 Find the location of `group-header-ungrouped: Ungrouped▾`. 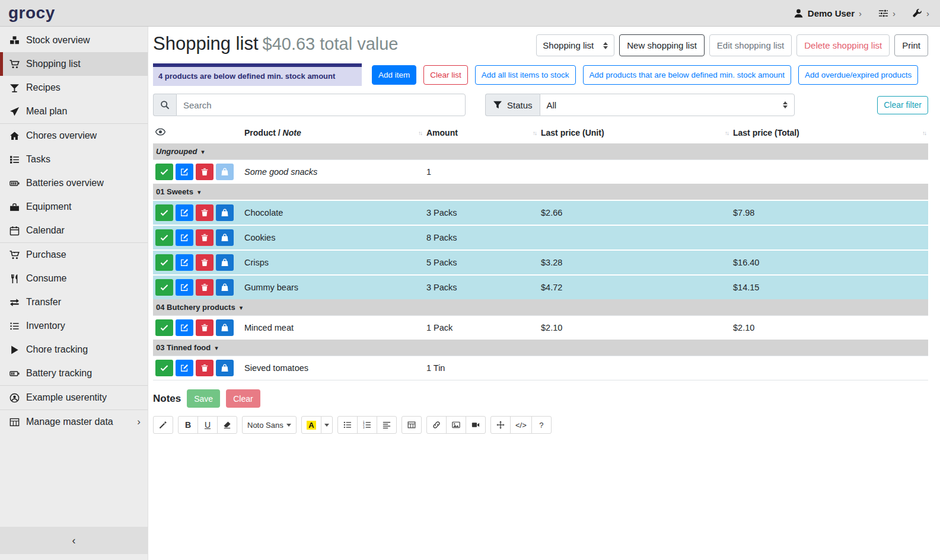

group-header-ungrouped: Ungrouped▾ is located at coordinates (541, 152).